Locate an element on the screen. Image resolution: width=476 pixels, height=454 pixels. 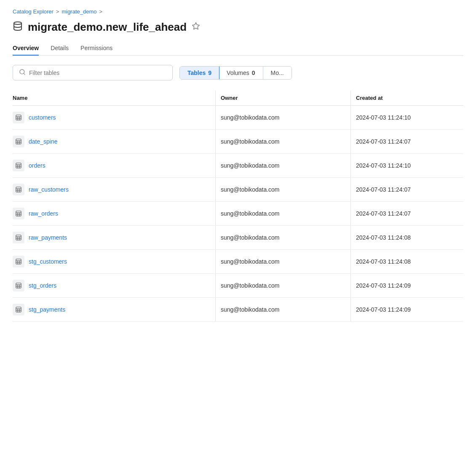
volumes-label: Volumes is located at coordinates (238, 73).